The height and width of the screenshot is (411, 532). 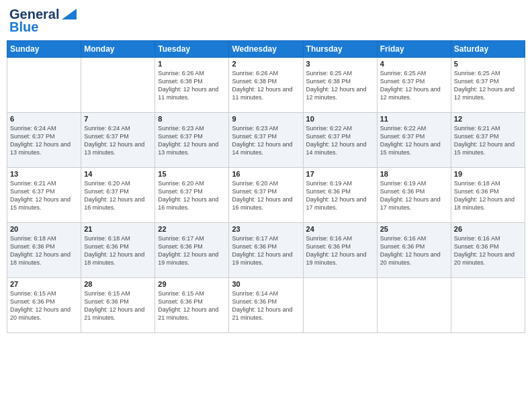 What do you see at coordinates (192, 174) in the screenshot?
I see `day-number: 15` at bounding box center [192, 174].